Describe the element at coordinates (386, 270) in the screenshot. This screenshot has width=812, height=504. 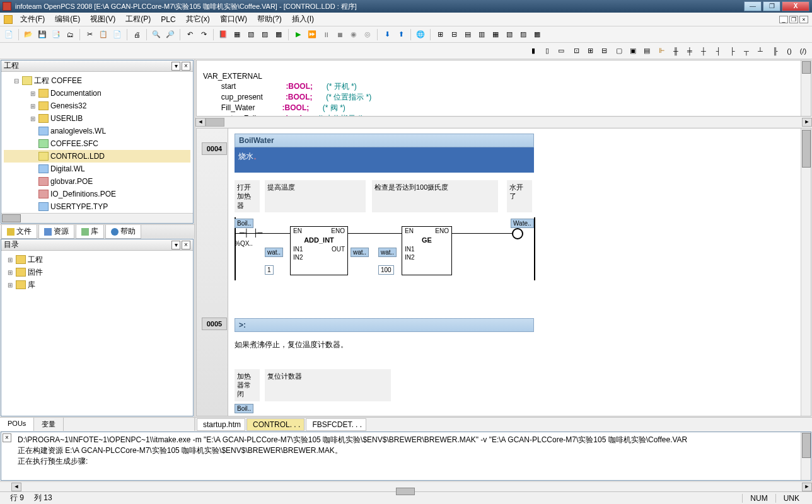
I see `const-tag: 100` at that location.